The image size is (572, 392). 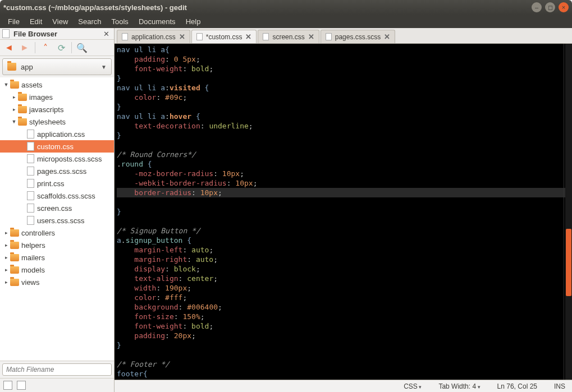 I want to click on menu-file: File, so click(x=13, y=21).